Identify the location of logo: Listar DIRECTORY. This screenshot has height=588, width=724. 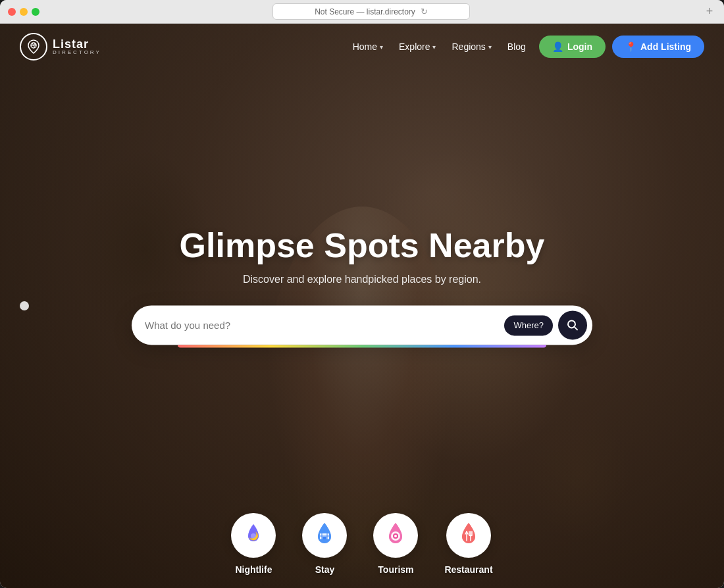
(61, 47).